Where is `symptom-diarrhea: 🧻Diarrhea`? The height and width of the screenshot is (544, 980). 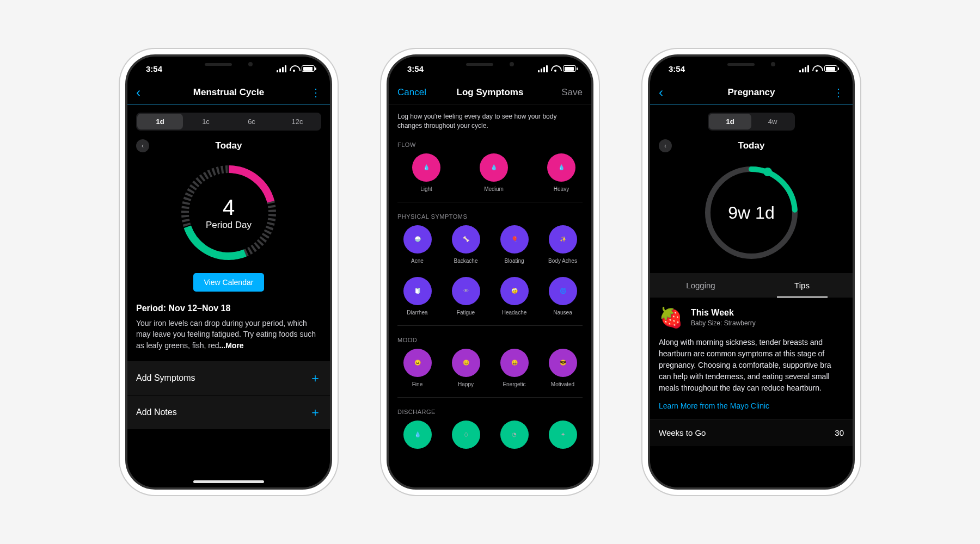
symptom-diarrhea: 🧻Diarrhea is located at coordinates (417, 296).